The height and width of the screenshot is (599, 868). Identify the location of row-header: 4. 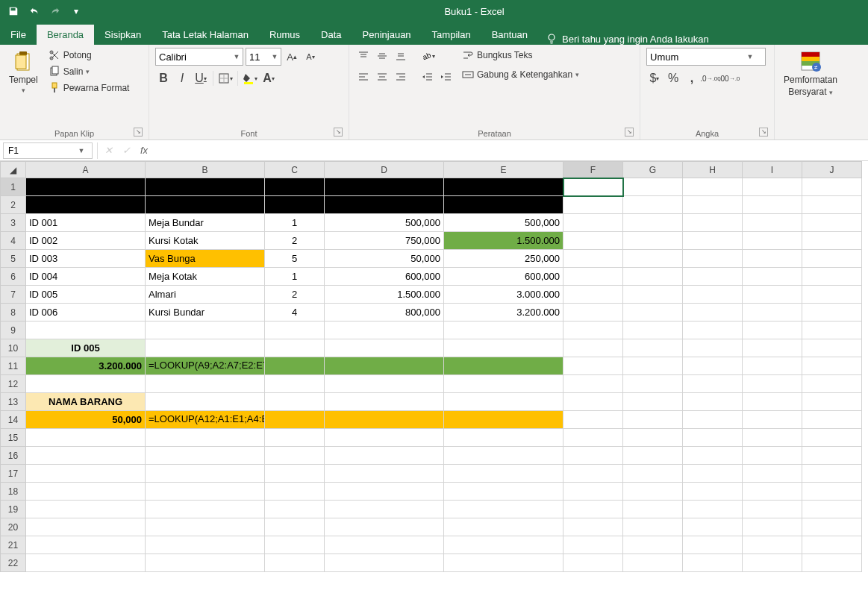
(13, 241).